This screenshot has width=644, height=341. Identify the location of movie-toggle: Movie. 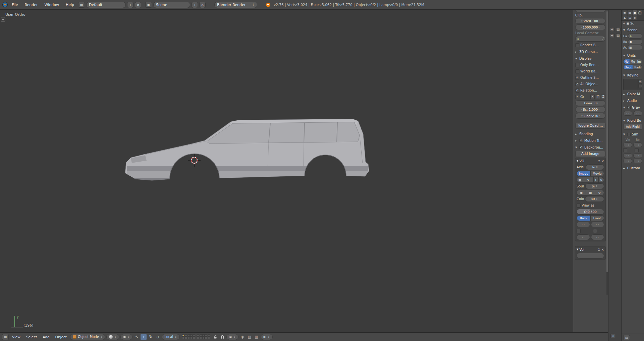
(597, 174).